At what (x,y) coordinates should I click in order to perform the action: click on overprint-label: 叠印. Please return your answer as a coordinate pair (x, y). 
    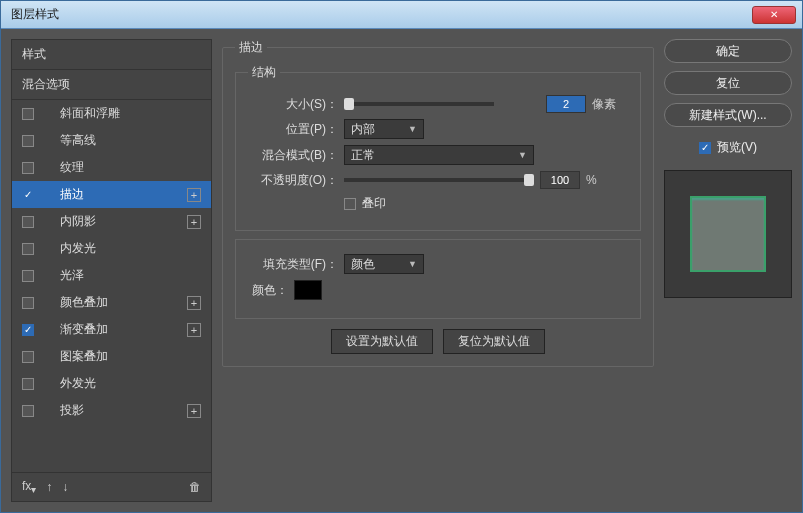
    Looking at the image, I should click on (374, 204).